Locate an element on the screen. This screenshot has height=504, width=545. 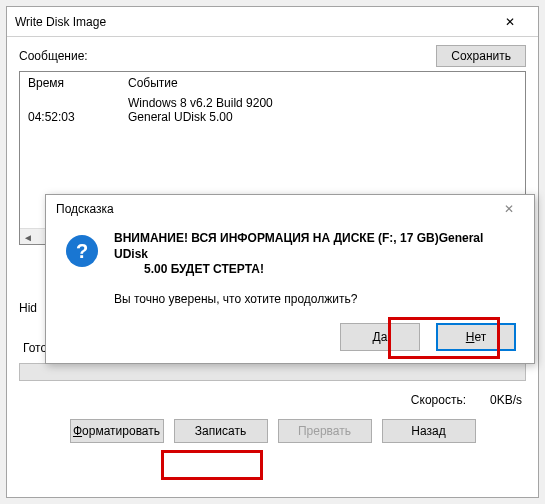
message-row: Сообщение: Сохранить is located at coordinates (272, 56).